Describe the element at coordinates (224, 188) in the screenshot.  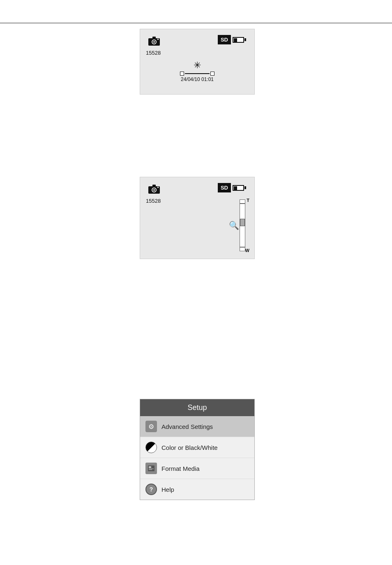
I see `sd-badge-2: SD` at that location.